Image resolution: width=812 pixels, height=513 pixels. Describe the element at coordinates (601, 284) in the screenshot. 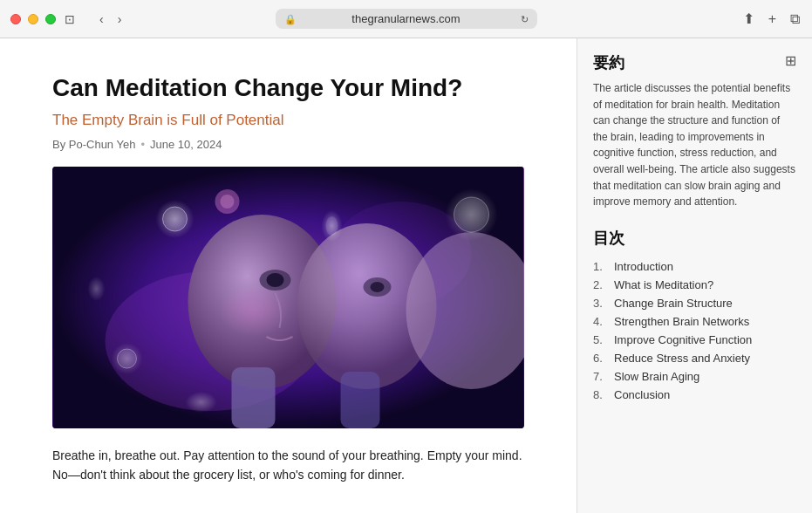

I see `toc-item-number: 2.` at that location.